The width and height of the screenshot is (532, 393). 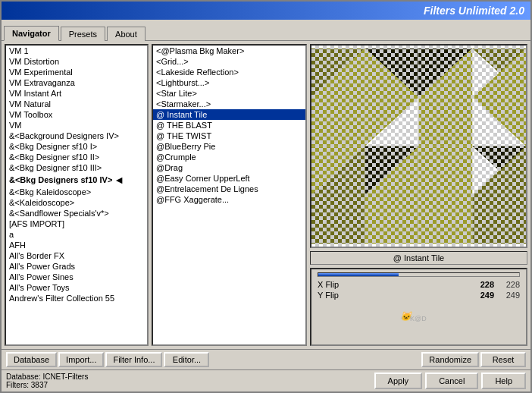 I want to click on list-item: a, so click(x=77, y=234).